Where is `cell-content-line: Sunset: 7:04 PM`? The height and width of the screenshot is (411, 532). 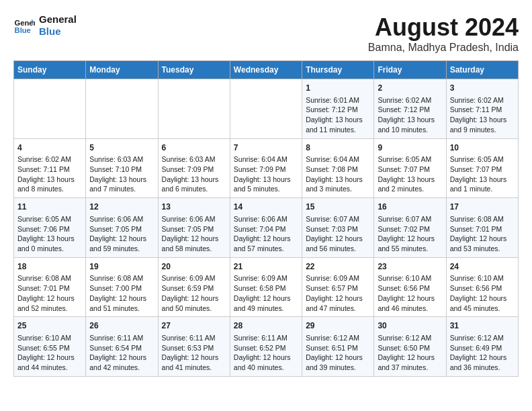 cell-content-line: Sunset: 7:04 PM is located at coordinates (266, 230).